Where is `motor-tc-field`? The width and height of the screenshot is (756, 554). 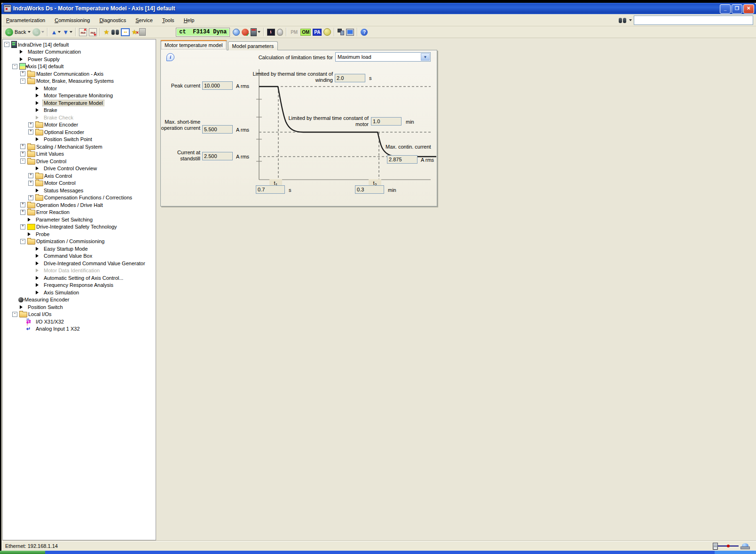
motor-tc-field is located at coordinates (386, 121).